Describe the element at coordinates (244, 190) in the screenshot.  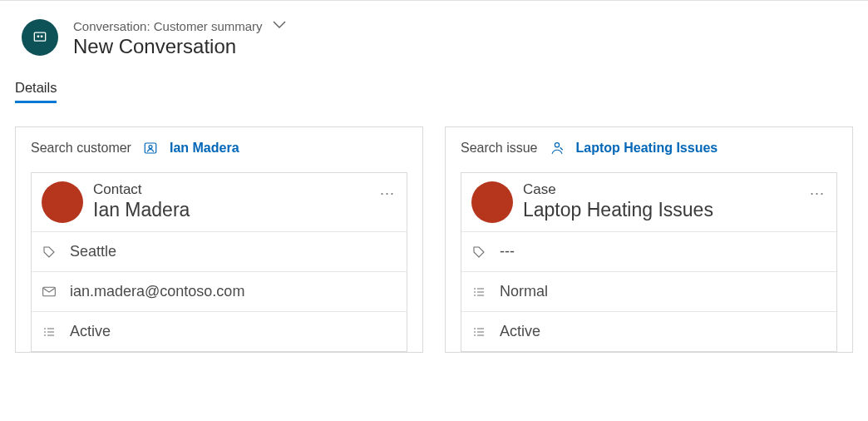
I see `card-type-label: Contact` at that location.